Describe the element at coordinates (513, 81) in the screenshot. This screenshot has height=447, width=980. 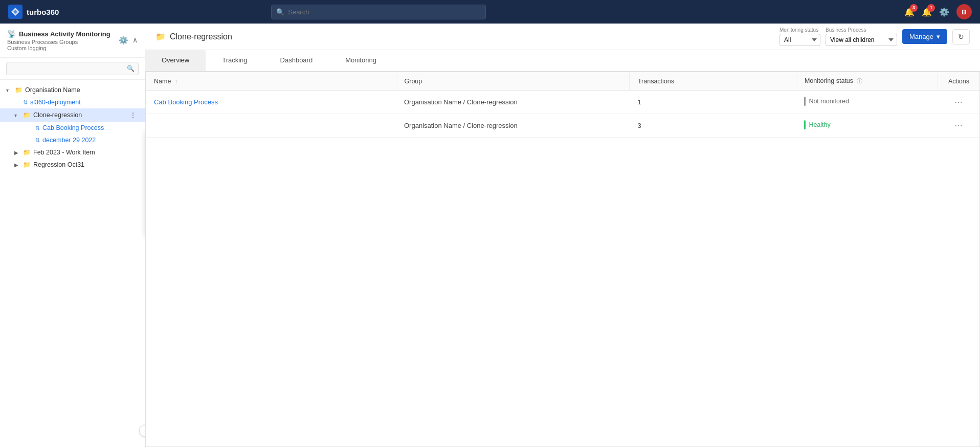
I see `col-header-group: Group` at that location.